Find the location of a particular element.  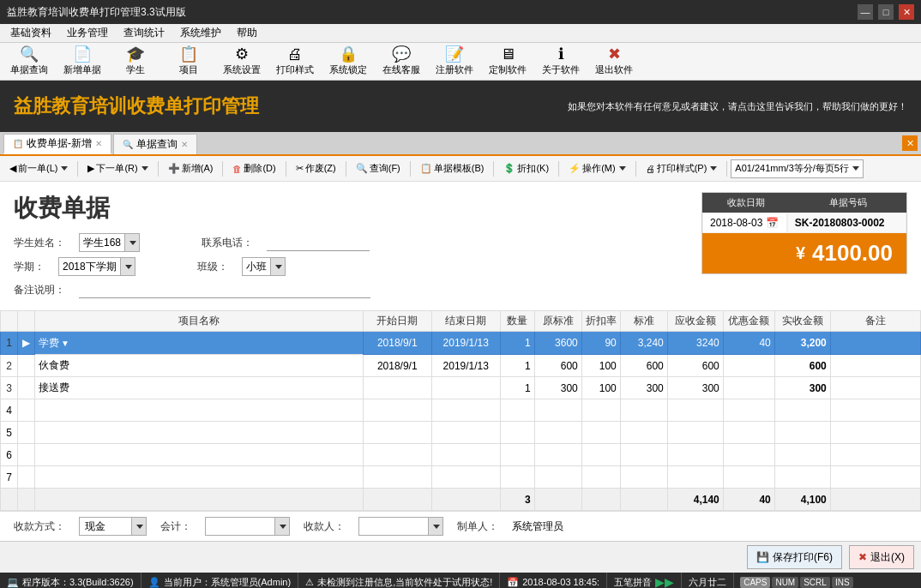

row1-start: 2018/9/1 is located at coordinates (397, 343).